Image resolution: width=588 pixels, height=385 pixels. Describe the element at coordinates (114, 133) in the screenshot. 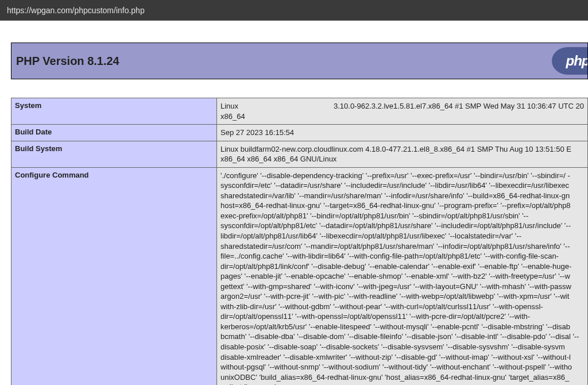

I see `row-label-build-date: Build Date` at that location.